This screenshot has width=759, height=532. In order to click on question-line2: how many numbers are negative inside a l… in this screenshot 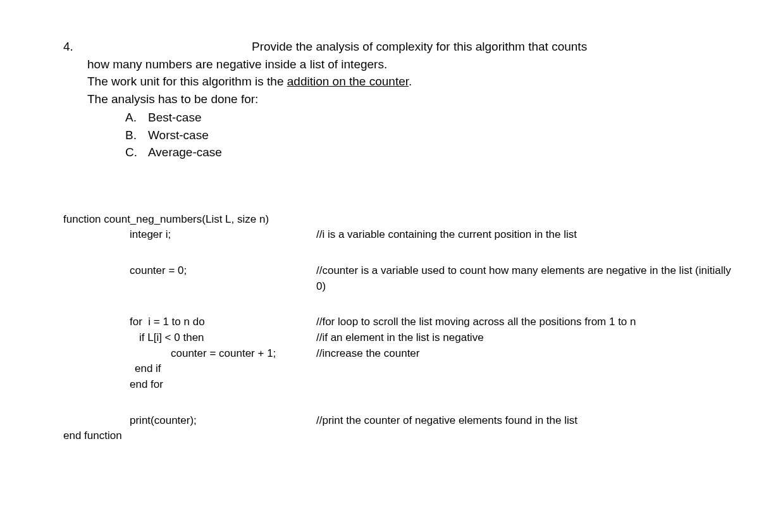, I will do `click(410, 65)`.